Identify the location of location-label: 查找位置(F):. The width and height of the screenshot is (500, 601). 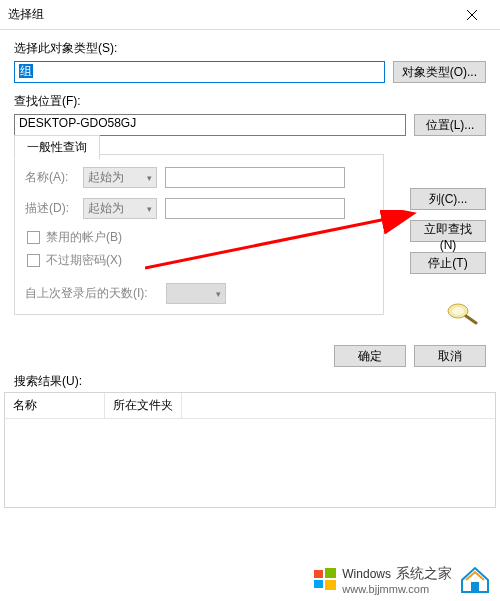
(250, 102).